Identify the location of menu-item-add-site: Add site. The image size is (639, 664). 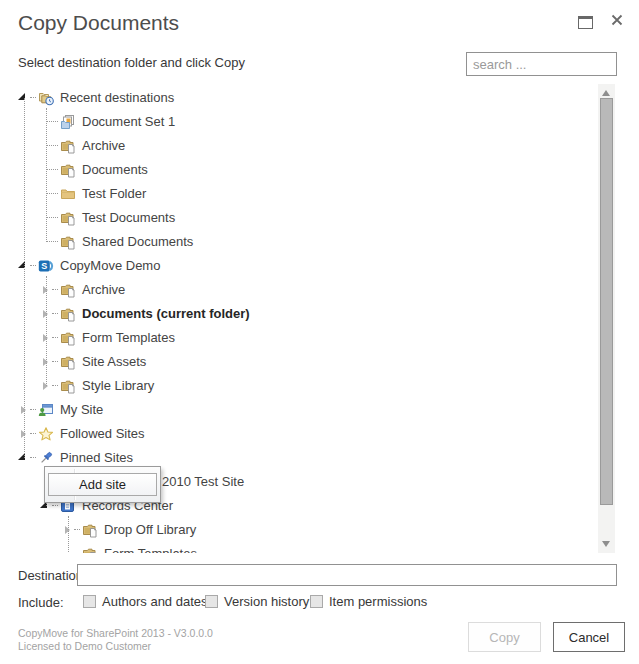
(102, 484).